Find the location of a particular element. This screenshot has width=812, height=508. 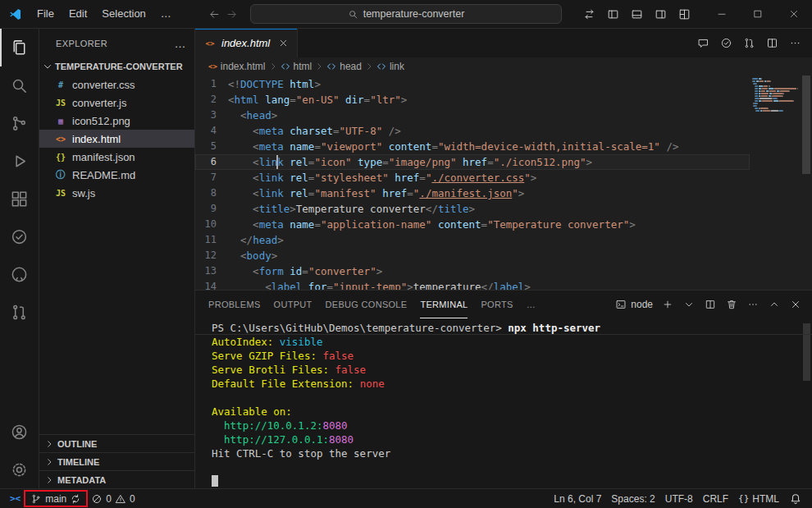

activity-settings is located at coordinates (20, 469).